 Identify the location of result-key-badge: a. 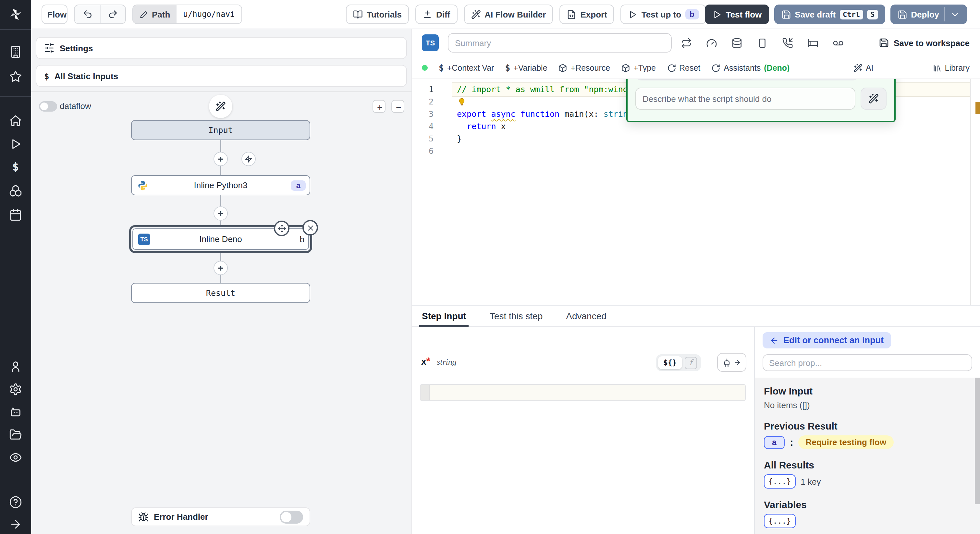
(775, 442).